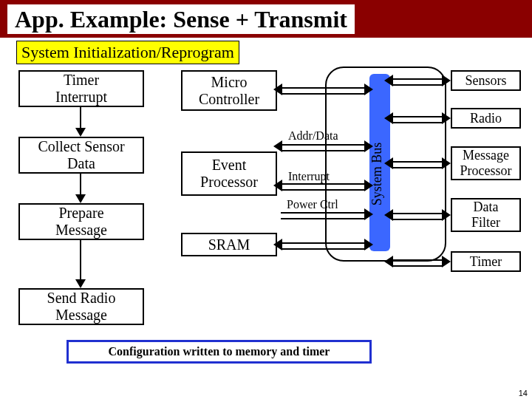  Describe the element at coordinates (229, 245) in the screenshot. I see `block-sram: SRAM` at that location.